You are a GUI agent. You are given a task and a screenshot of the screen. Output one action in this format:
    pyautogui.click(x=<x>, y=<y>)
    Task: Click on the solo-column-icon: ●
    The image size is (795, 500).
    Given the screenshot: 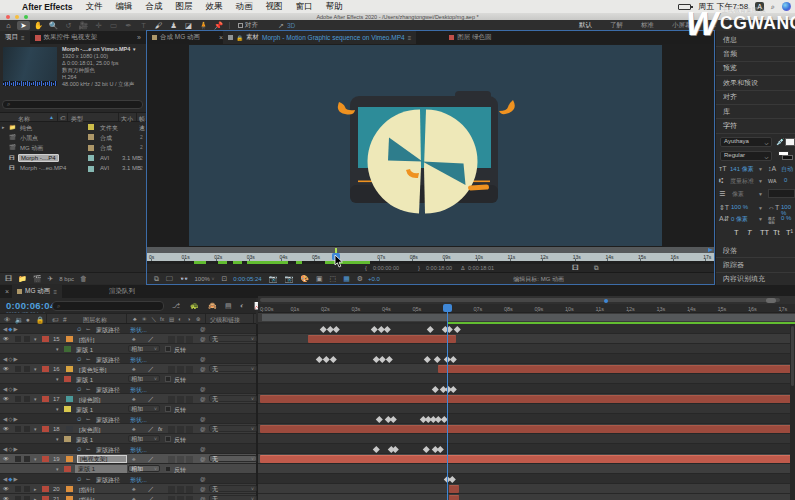 What is the action you would take?
    pyautogui.click(x=28, y=320)
    